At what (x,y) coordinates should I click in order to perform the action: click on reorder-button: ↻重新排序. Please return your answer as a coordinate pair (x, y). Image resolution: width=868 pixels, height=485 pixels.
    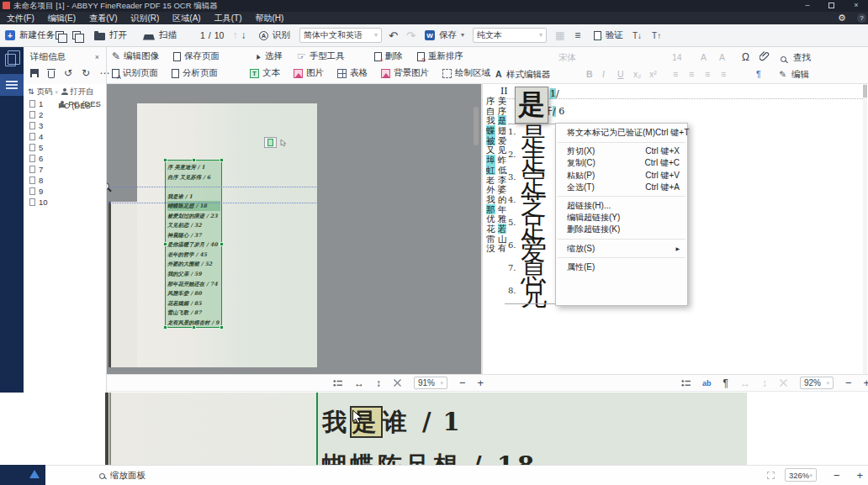
    Looking at the image, I should click on (441, 56).